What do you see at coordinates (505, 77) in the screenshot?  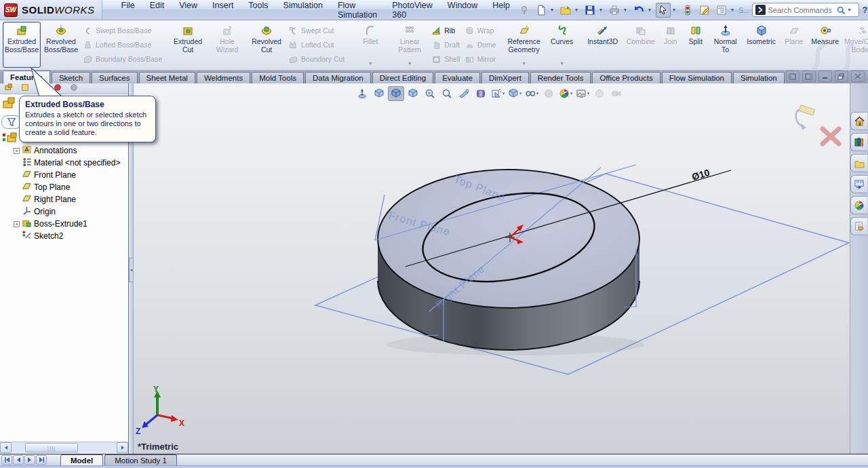 I see `tab-dimxpert: DimXpert` at bounding box center [505, 77].